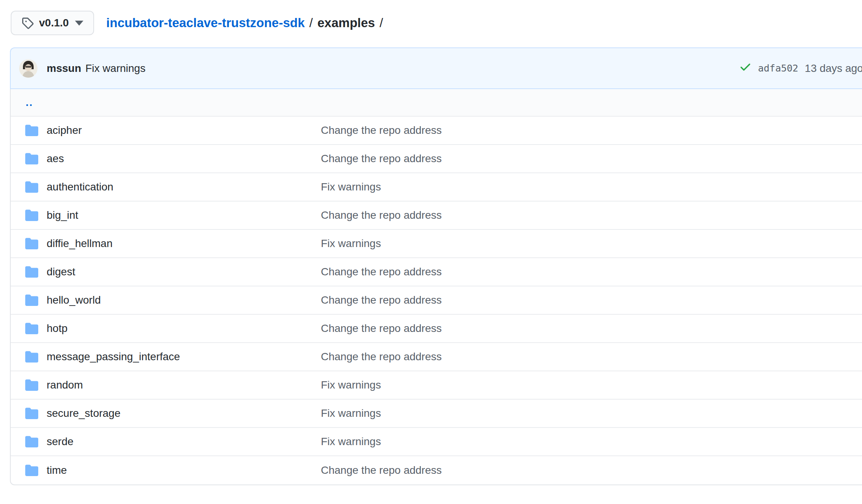 The height and width of the screenshot is (504, 862). What do you see at coordinates (184, 470) in the screenshot?
I see `file-name-cell: time` at bounding box center [184, 470].